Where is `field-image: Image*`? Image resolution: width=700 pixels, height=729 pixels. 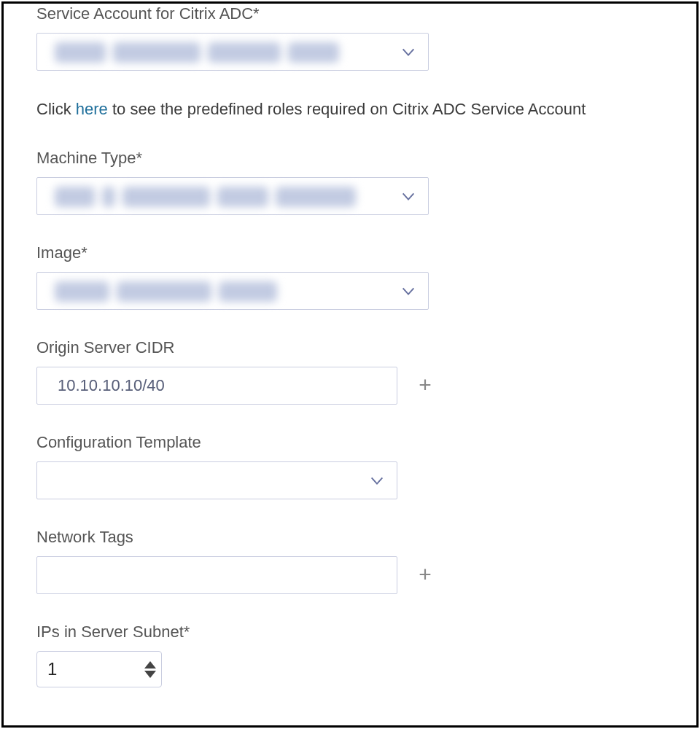 field-image: Image* is located at coordinates (350, 276).